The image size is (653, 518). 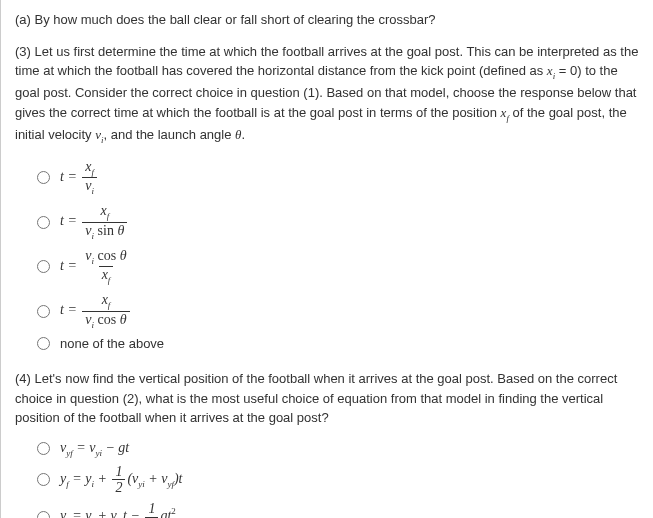 I want to click on q3-option-3: t = vi cos θ xf, so click(x=338, y=267).